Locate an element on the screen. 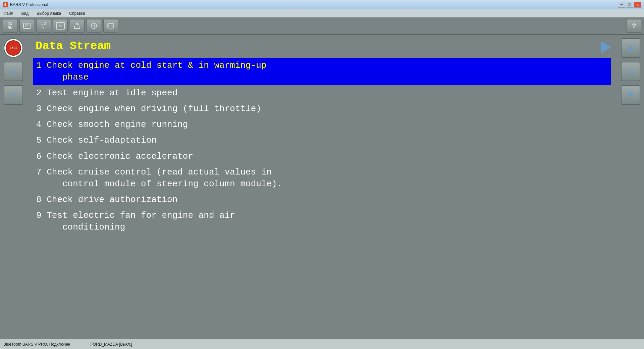 This screenshot has width=644, height=349. title-bar: B BARS V Professional ─ □ ✕ is located at coordinates (322, 5).